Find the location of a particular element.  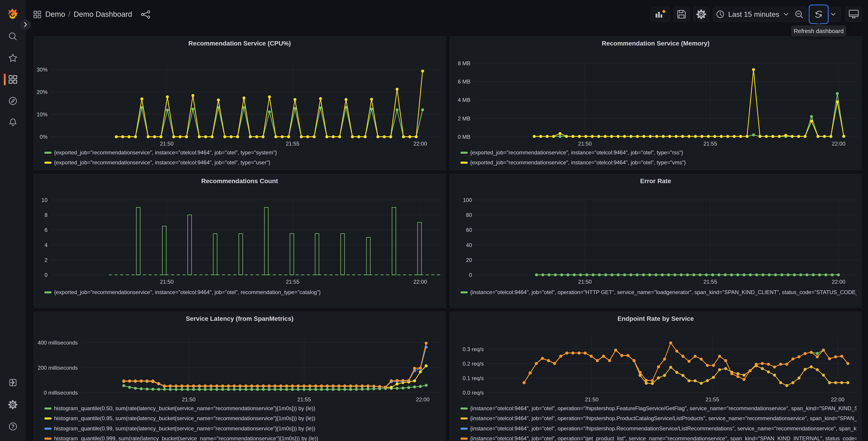

svg-text: 10% is located at coordinates (42, 114).